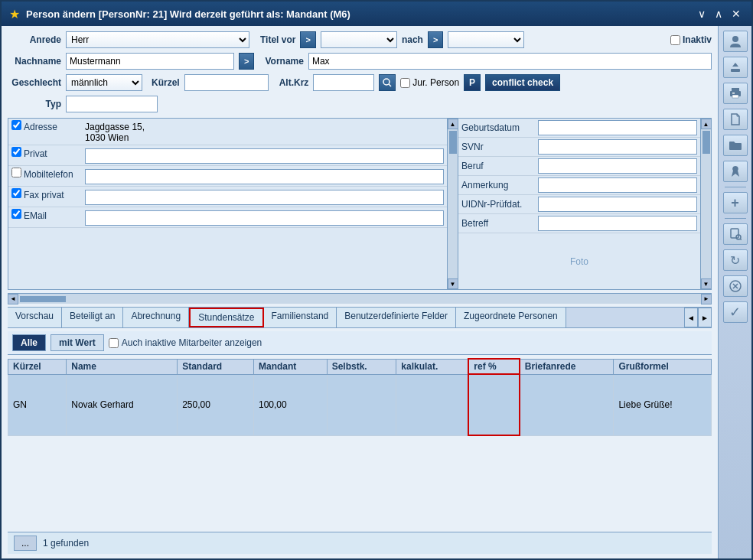 The image size is (753, 560). Describe the element at coordinates (735, 171) in the screenshot. I see `pin-icon` at that location.